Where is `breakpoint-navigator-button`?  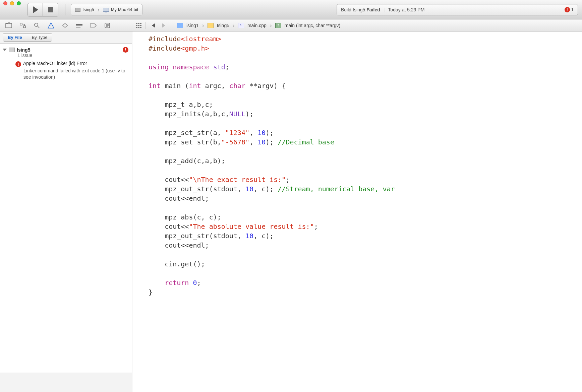
breakpoint-navigator-button is located at coordinates (93, 25).